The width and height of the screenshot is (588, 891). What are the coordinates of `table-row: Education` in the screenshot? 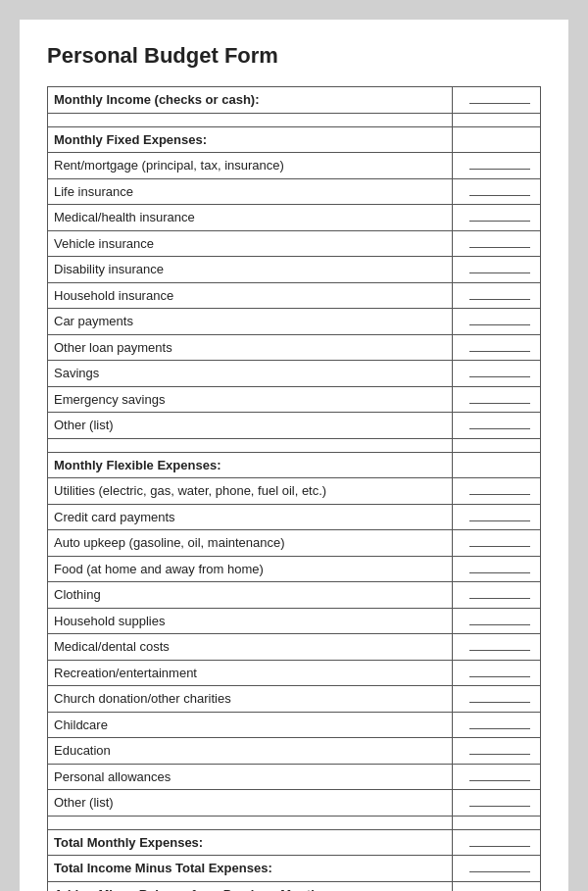 It's located at (294, 751).